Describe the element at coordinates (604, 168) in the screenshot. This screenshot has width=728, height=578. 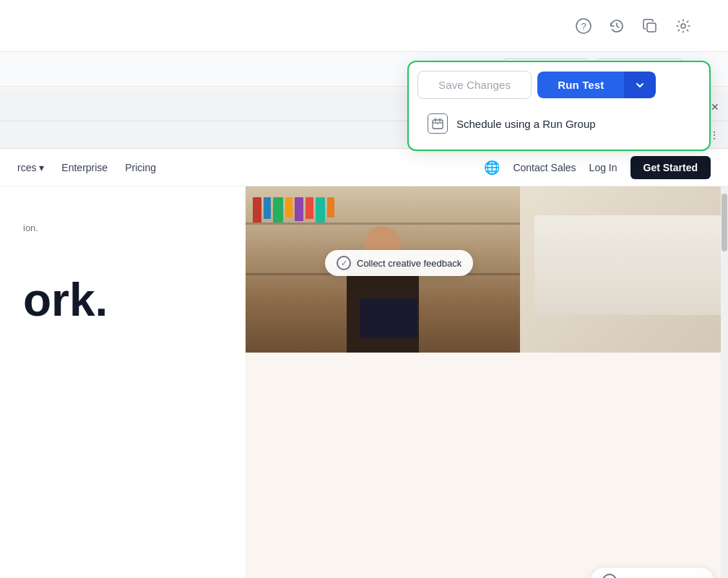
I see `log-in-link: Log In` at that location.